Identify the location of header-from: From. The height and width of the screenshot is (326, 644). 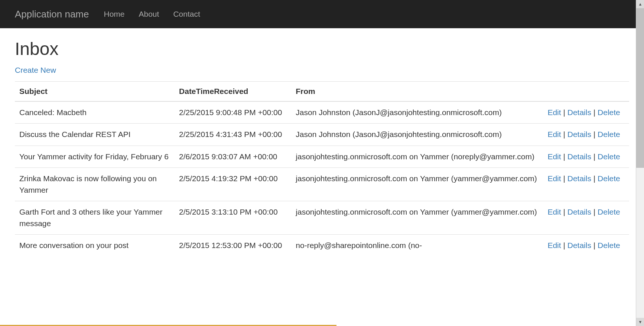
(417, 92).